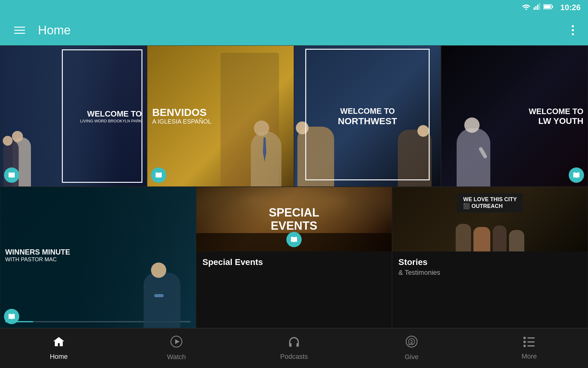 The height and width of the screenshot is (368, 588). Describe the element at coordinates (529, 348) in the screenshot. I see `nav-more: More` at that location.